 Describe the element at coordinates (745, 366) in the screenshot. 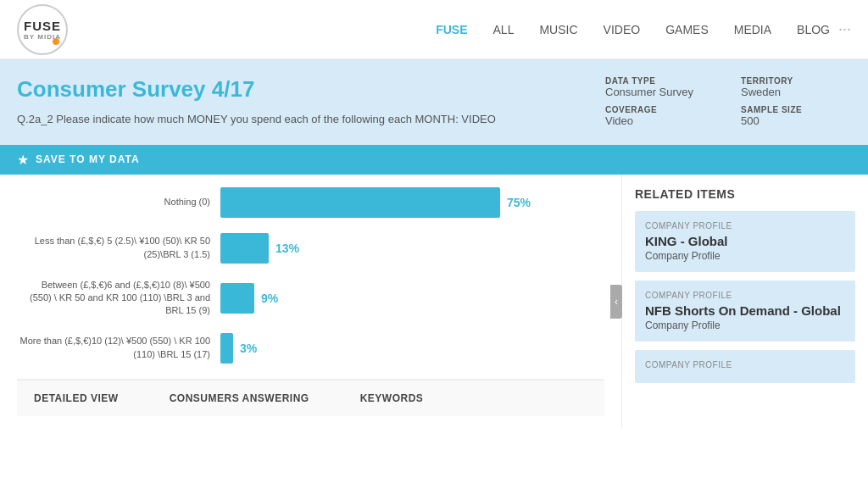

I see `related-card-2: COMPANY PROFILE` at that location.